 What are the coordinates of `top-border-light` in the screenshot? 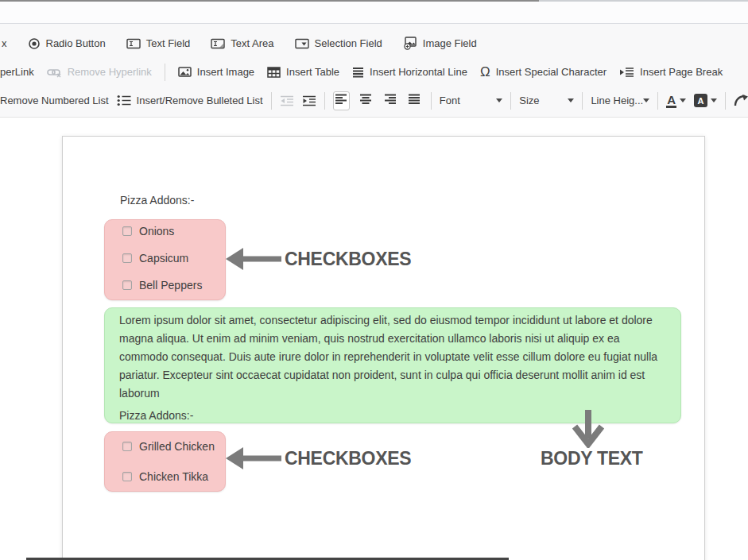 It's located at (644, 1).